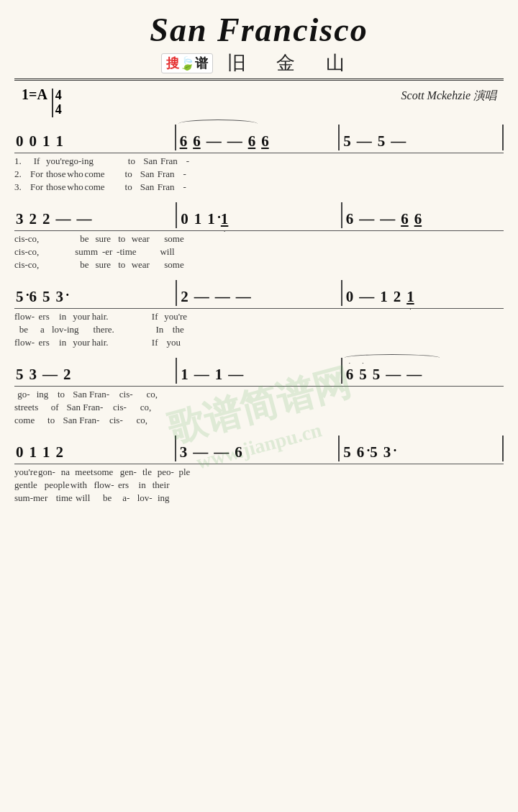  I want to click on note: 5 ·, so click(20, 297).